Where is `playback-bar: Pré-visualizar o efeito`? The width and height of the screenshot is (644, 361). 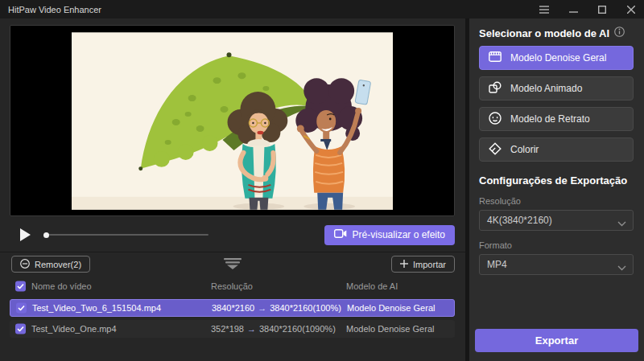
playback-bar: Pré-visualizar o efeito is located at coordinates (232, 235).